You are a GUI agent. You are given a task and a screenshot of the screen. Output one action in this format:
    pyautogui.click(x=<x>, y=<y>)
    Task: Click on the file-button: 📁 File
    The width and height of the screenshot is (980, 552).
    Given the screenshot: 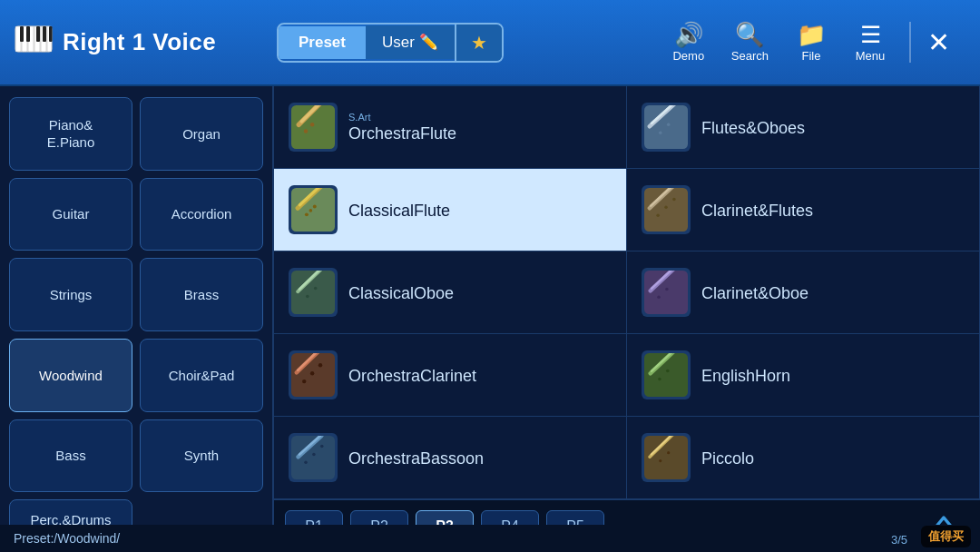 What is the action you would take?
    pyautogui.click(x=811, y=43)
    